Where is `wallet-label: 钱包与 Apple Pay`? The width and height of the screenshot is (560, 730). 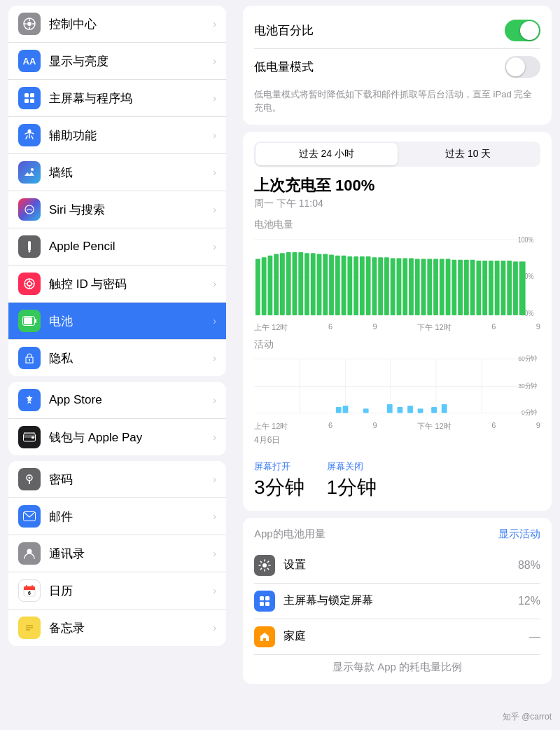 wallet-label: 钱包与 Apple Pay is located at coordinates (95, 437).